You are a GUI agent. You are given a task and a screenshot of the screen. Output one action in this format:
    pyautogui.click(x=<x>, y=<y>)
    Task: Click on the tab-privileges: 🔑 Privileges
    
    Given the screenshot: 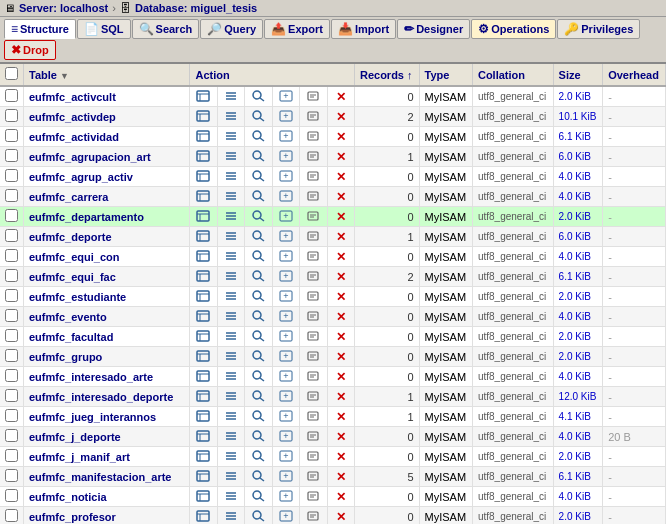 What is the action you would take?
    pyautogui.click(x=598, y=29)
    